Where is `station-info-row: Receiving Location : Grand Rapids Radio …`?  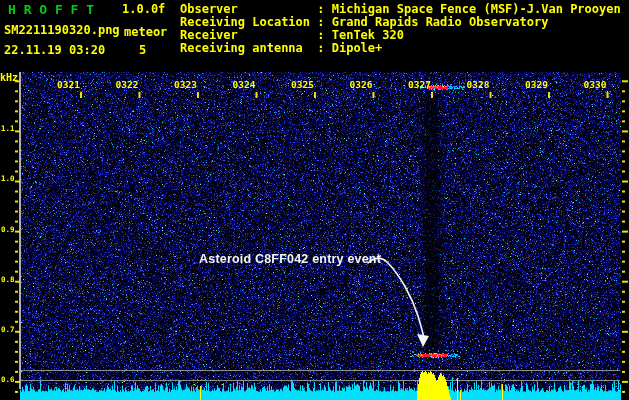
station-info-row: Receiving Location : Grand Rapids Radio … is located at coordinates (364, 22).